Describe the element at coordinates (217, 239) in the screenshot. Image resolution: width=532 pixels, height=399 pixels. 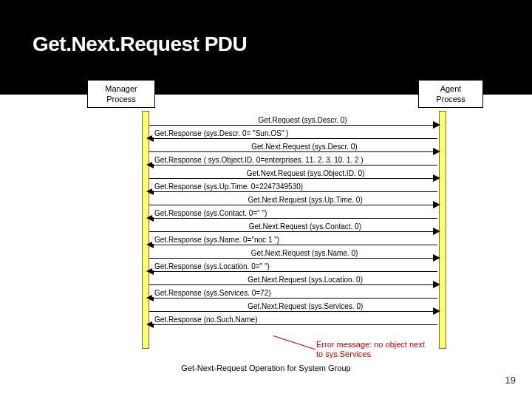
I see `message-label: Get.Response (sys.Name. 0="noc 1 ")` at that location.